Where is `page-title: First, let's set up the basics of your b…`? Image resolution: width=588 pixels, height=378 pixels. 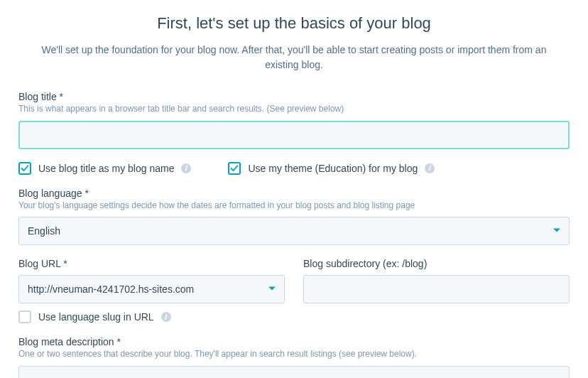
page-title: First, let's set up the basics of your b… is located at coordinates (294, 23).